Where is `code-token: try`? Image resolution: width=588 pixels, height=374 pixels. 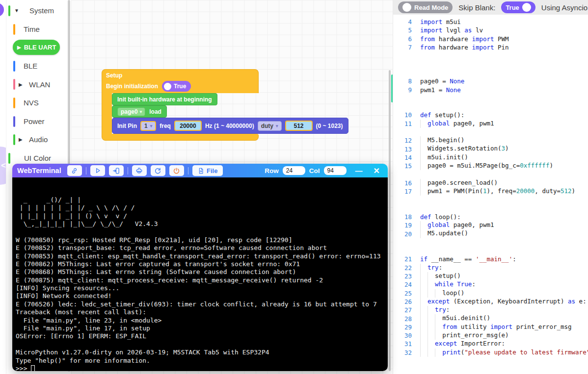 code-token: try is located at coordinates (441, 310).